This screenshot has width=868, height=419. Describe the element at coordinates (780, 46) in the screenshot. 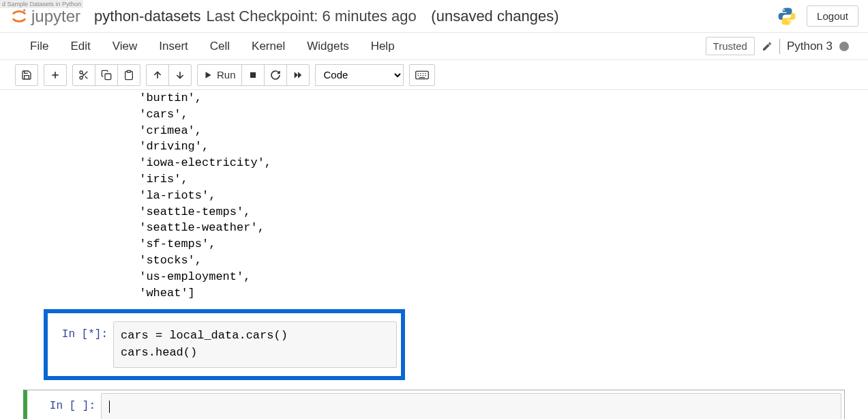

I see `divider` at that location.